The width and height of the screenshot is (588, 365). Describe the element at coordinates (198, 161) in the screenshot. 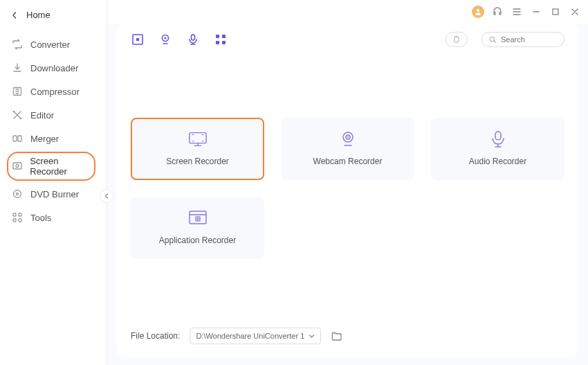

I see `card-label: Screen Recorder` at that location.